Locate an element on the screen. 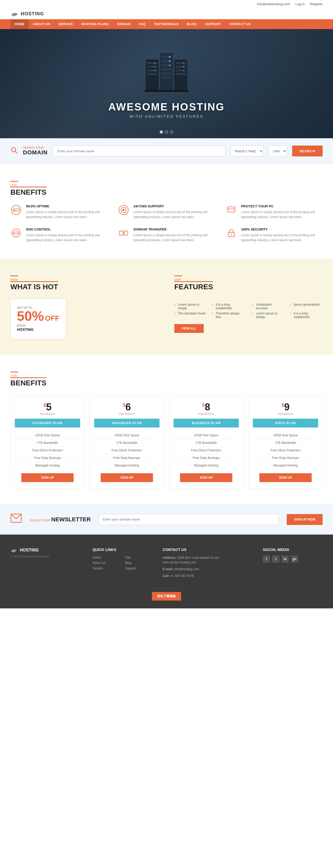 The width and height of the screenshot is (333, 868). plan-1-features: 10GB Disk Space 1TB Bandwidth Free DDoS … is located at coordinates (47, 450).